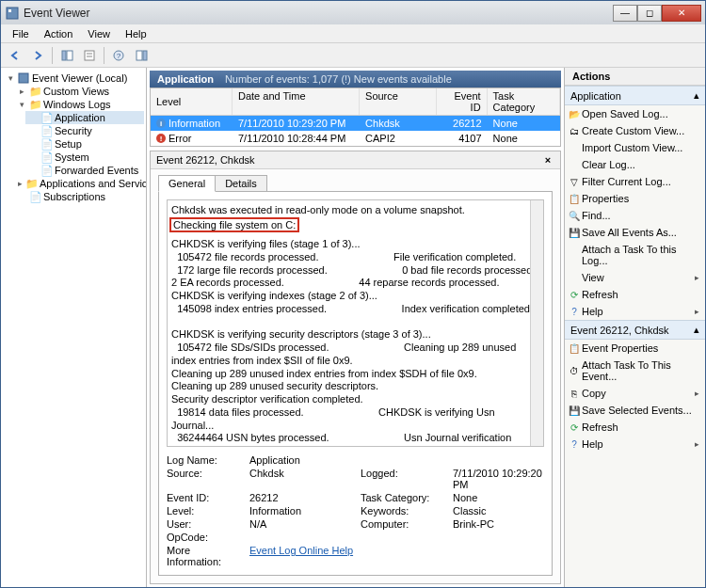  What do you see at coordinates (79, 197) in the screenshot?
I see `tree-subscriptions: 📄Subscriptions` at bounding box center [79, 197].